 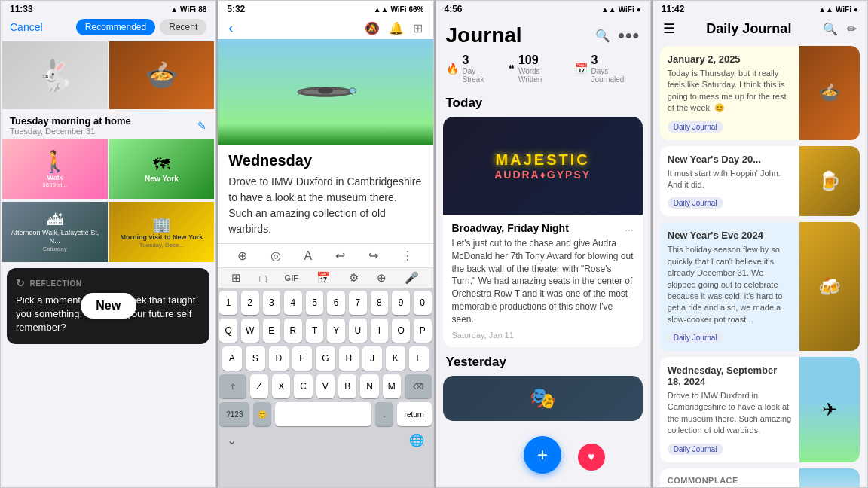 I want to click on key-6: 6, so click(x=336, y=303).